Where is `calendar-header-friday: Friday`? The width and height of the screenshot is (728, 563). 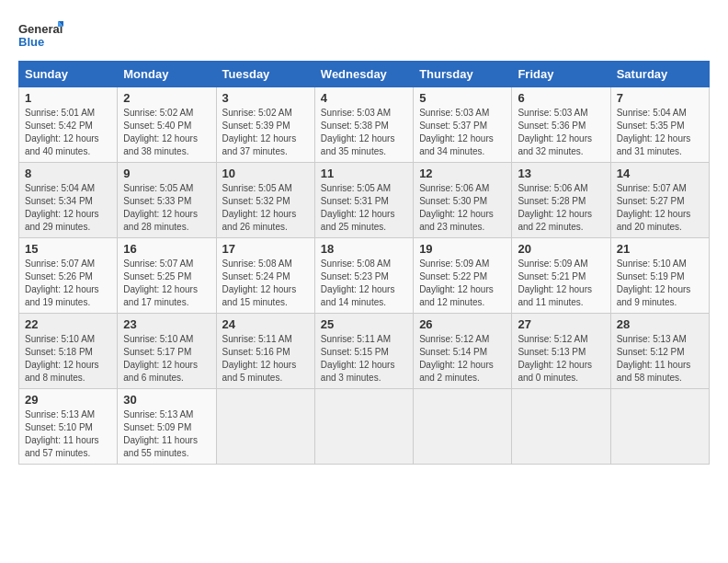
calendar-header-friday: Friday is located at coordinates (561, 75).